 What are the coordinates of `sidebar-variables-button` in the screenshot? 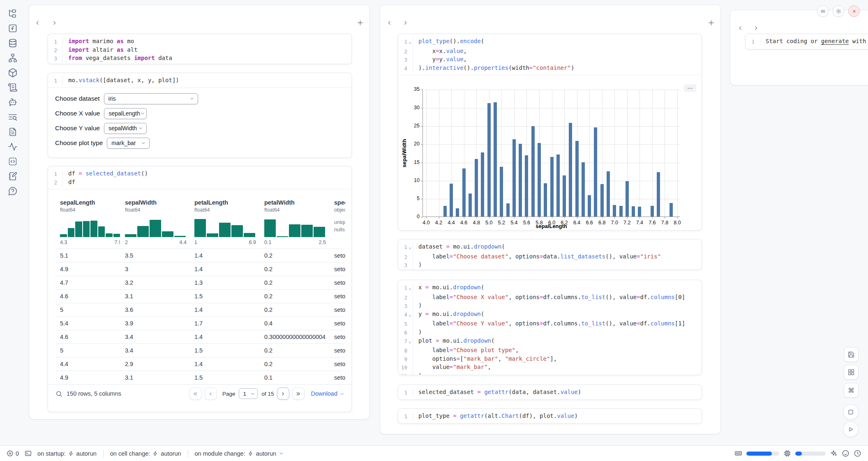 It's located at (13, 28).